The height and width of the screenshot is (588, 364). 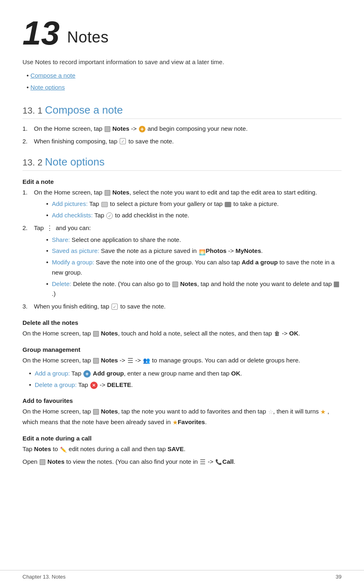 What do you see at coordinates (194, 289) in the screenshot?
I see `bullet-delete: Delete: Delete the note. (You can also g…` at bounding box center [194, 289].